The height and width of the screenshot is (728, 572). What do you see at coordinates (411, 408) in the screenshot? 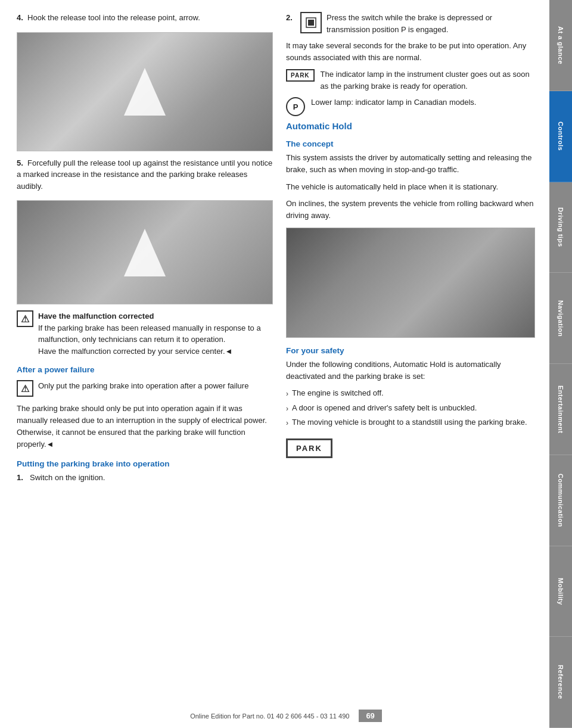
I see `safety-bullet-list: › The engine is switched off. › A door i…` at bounding box center [411, 408].